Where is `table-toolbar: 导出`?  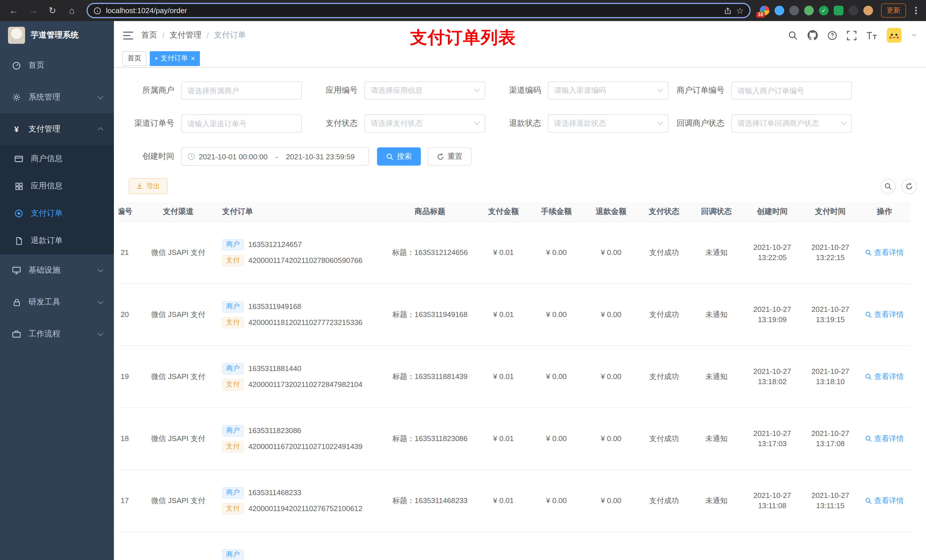 table-toolbar: 导出 is located at coordinates (520, 186).